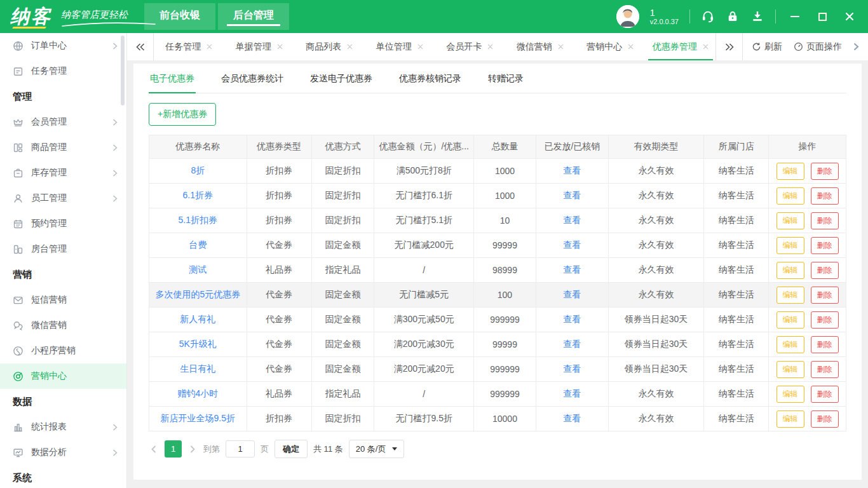  What do you see at coordinates (252, 78) in the screenshot?
I see `content-tab: 会员优惠券统计` at bounding box center [252, 78].